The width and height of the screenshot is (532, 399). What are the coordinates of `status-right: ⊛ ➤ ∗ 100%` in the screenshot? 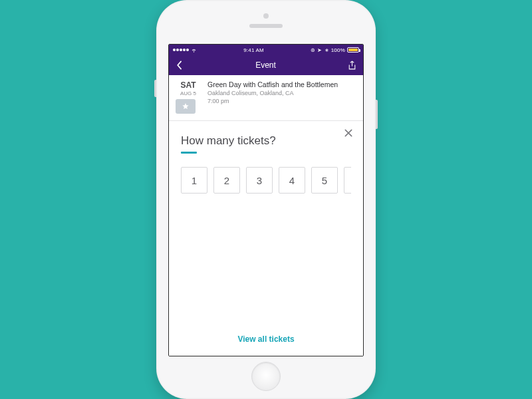 It's located at (335, 51).